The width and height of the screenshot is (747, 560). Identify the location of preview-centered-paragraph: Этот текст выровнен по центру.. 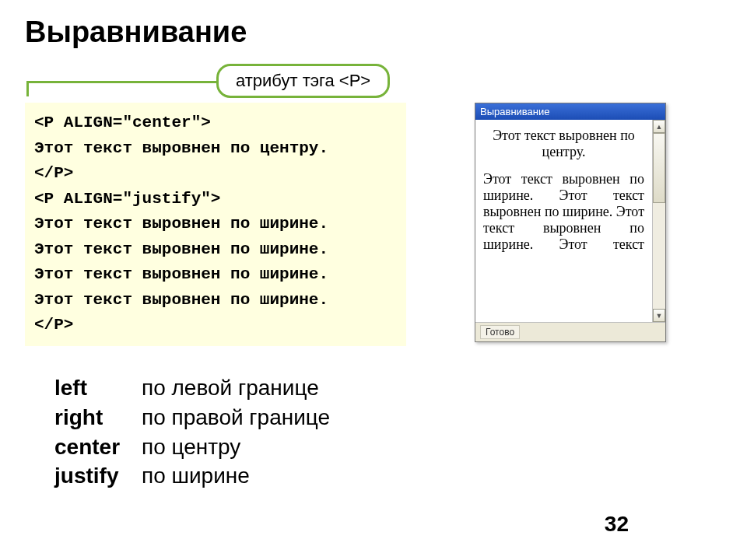
(563, 144).